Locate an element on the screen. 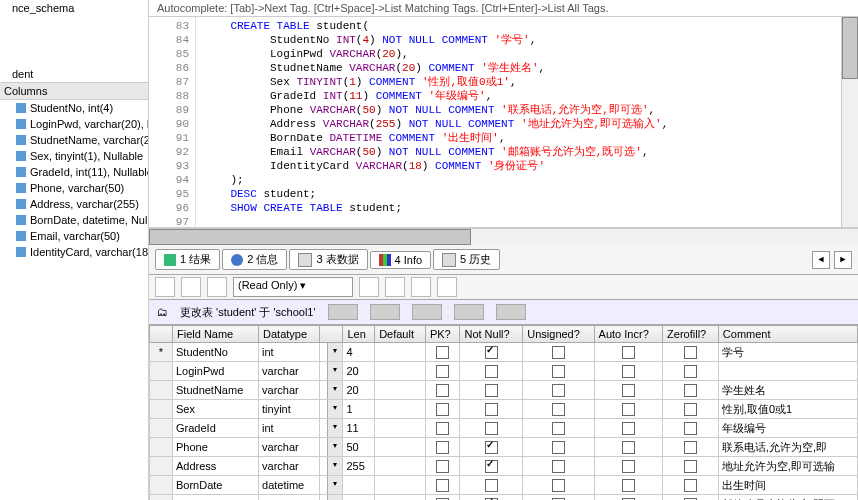 Image resolution: width=858 pixels, height=500 pixels. grid-header: Field Name is located at coordinates (216, 334).